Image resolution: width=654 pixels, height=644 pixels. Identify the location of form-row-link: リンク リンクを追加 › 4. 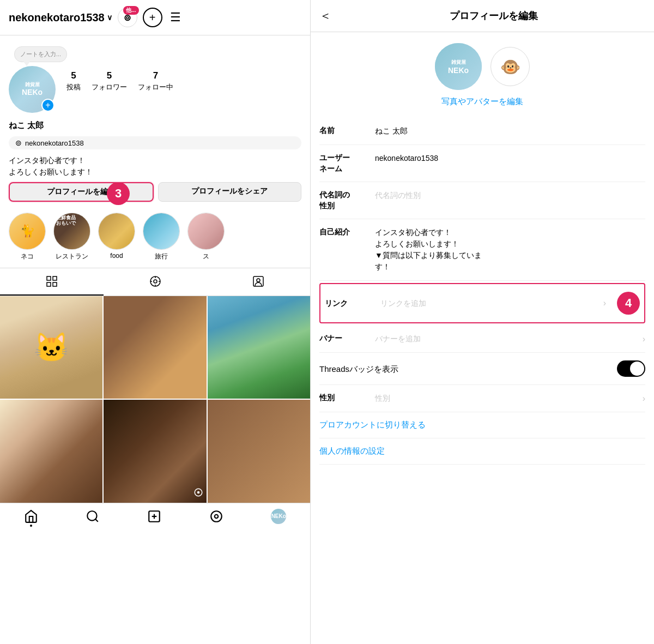
(482, 303).